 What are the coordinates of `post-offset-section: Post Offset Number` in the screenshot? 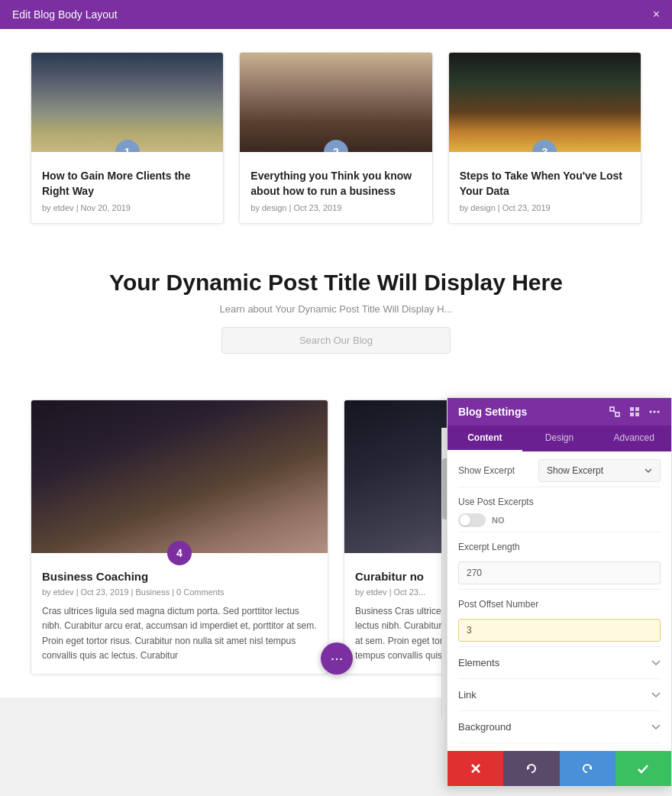 It's located at (559, 619).